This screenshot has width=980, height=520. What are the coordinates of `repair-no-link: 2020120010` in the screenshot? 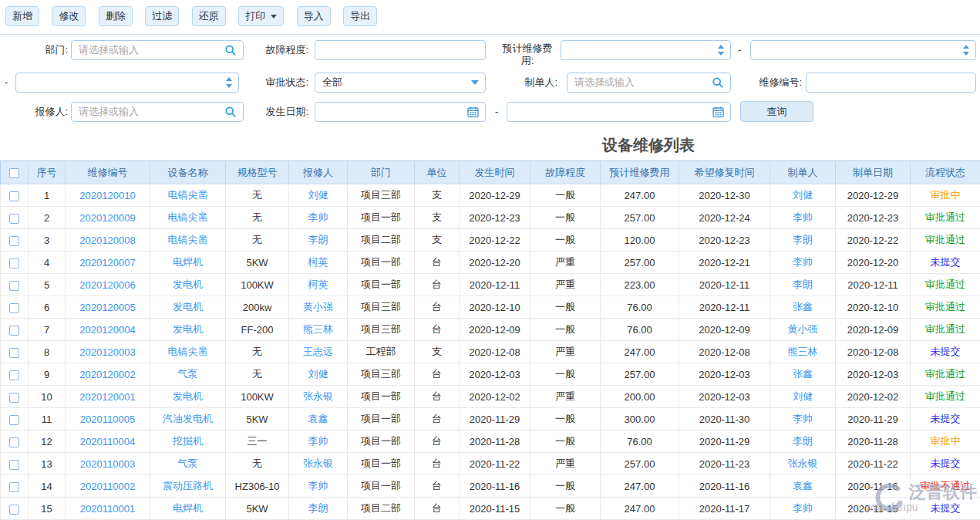 It's located at (108, 196).